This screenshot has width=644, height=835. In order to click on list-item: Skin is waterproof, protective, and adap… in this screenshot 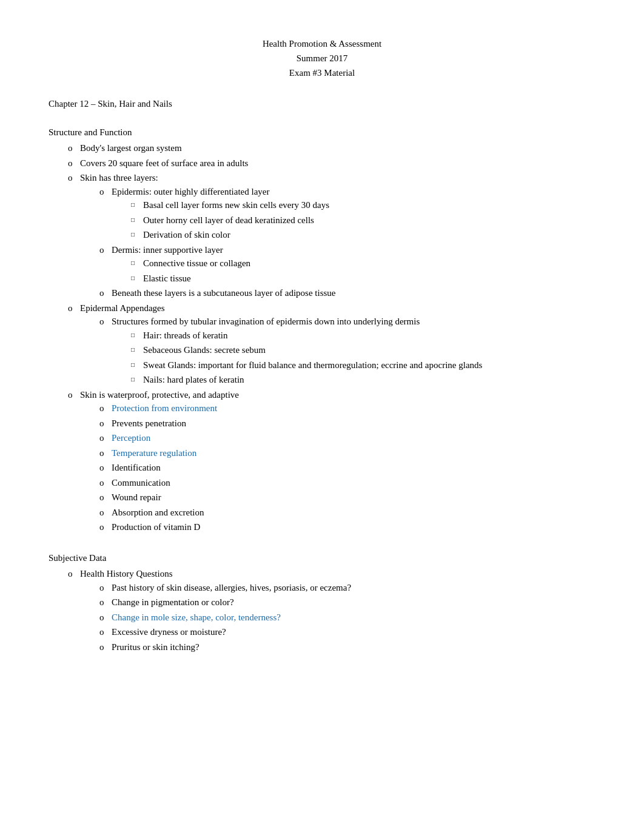, I will do `click(332, 461)`.